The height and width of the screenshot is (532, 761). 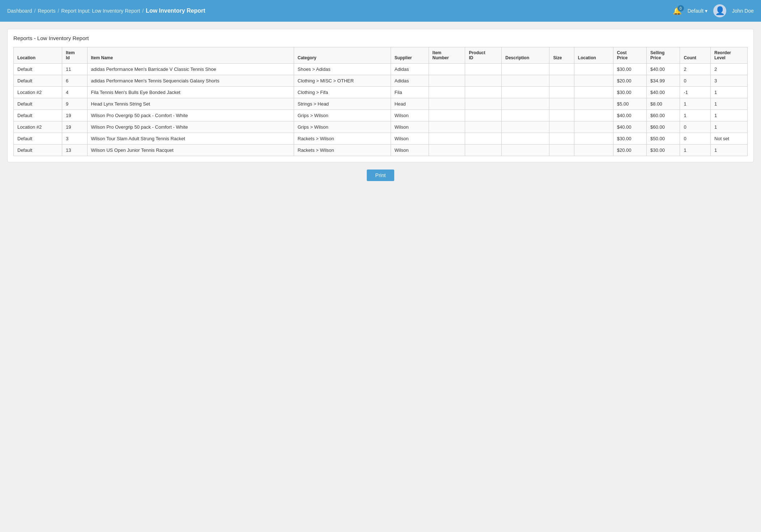 I want to click on table-cell: Fila, so click(x=409, y=93).